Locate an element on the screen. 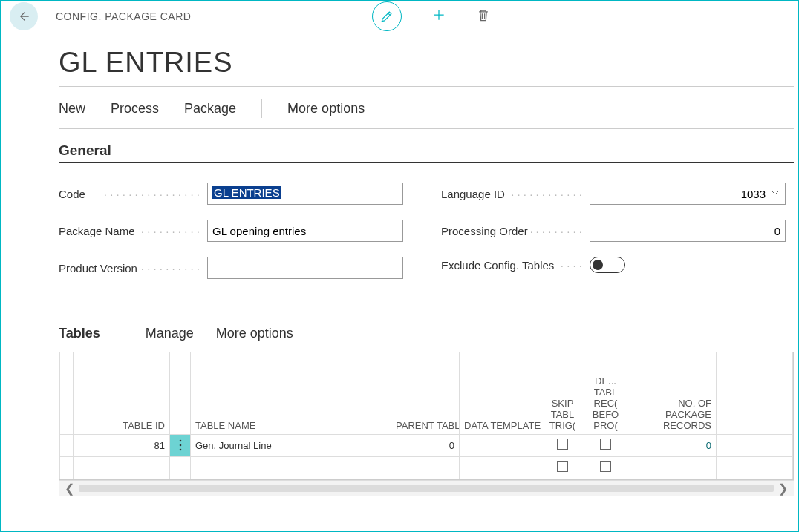 The image size is (799, 532). label-product-version: Product Version is located at coordinates (133, 269).